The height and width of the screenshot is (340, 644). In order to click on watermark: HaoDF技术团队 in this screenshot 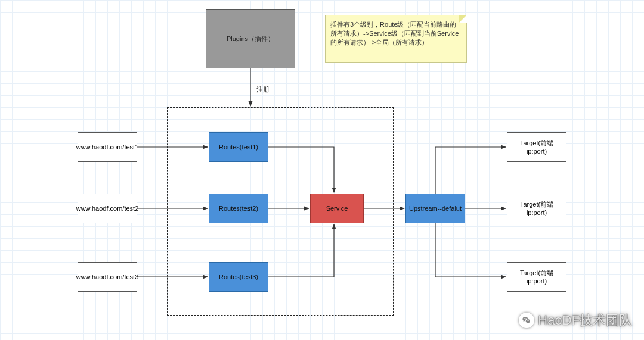, I will do `click(575, 320)`.